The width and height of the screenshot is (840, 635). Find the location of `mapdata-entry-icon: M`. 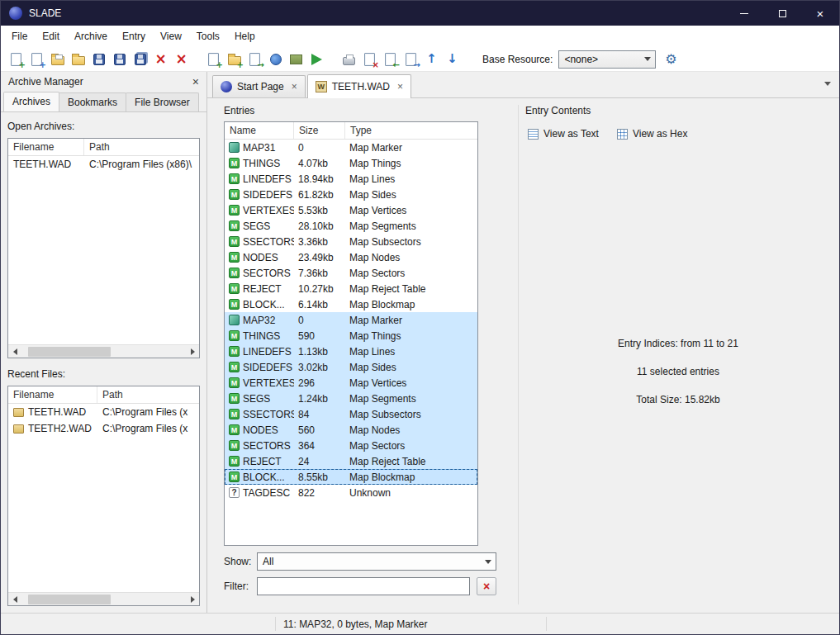

mapdata-entry-icon: M is located at coordinates (235, 367).